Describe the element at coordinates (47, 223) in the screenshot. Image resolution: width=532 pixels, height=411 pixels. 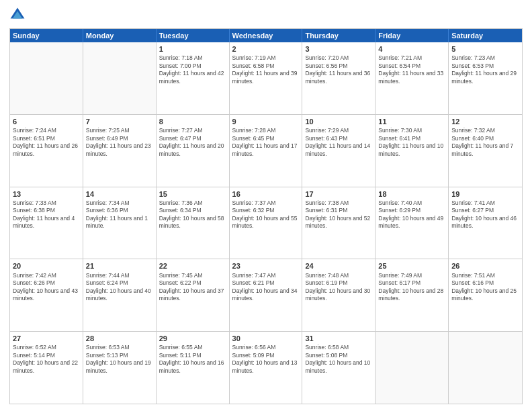
I see `calendar-cell: 13Sunrise: 7:33 AMSunset: 6:38 PMDayligh…` at that location.